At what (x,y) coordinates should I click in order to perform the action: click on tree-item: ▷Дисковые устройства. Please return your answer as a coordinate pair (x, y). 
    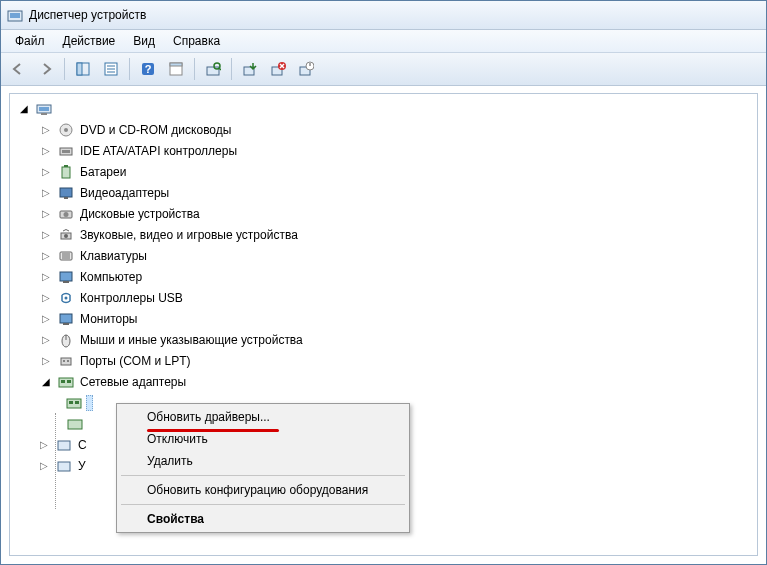
    Looking at the image, I should click on (384, 214).